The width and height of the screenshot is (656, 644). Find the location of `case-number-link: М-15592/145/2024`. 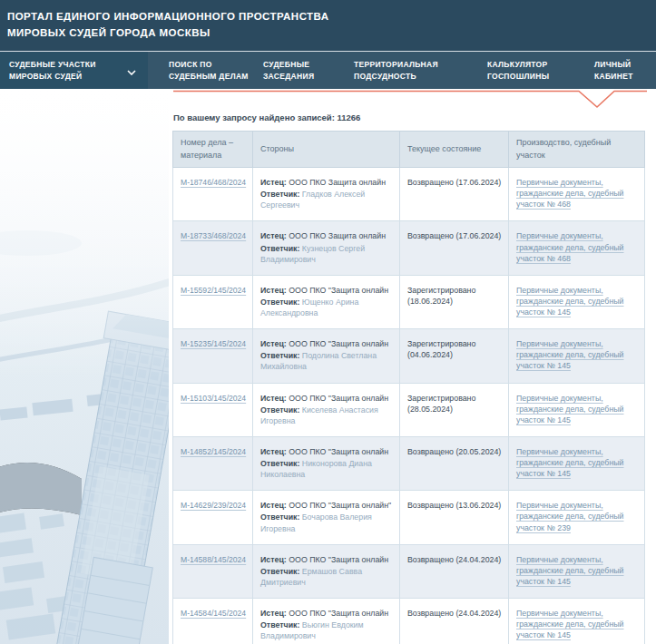

case-number-link: М-15592/145/2024 is located at coordinates (213, 290).